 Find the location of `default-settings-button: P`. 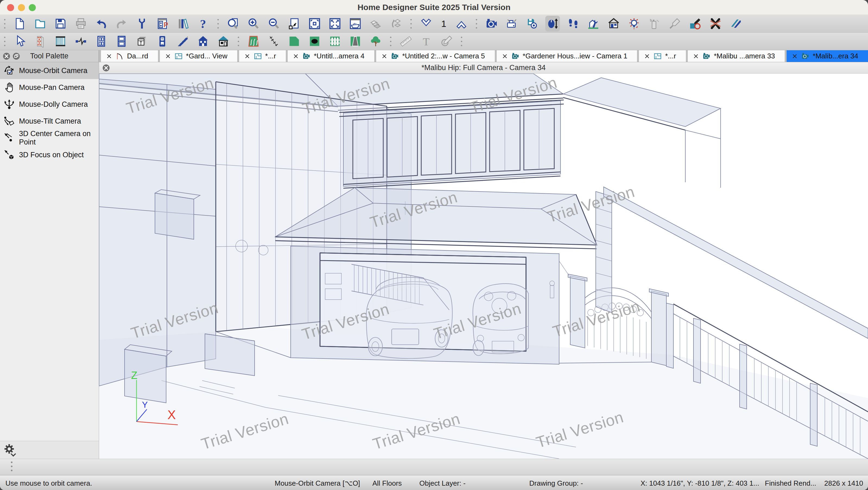

default-settings-button: P is located at coordinates (162, 24).